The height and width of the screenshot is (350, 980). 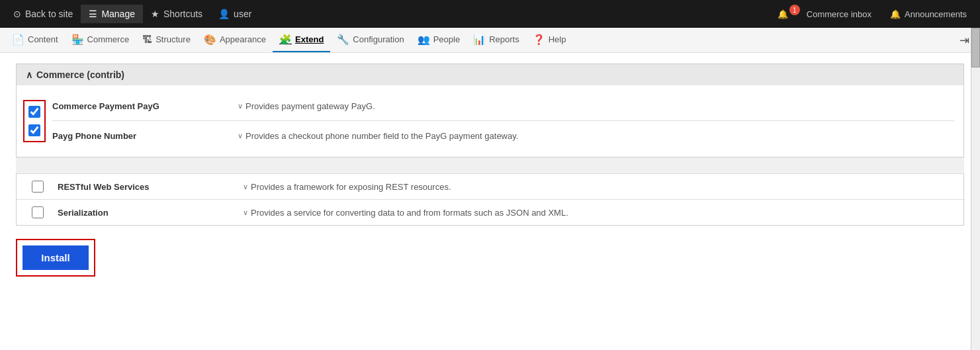 What do you see at coordinates (406, 213) in the screenshot?
I see `module-desc-serialization: ∨ Provides a service for converting data…` at bounding box center [406, 213].